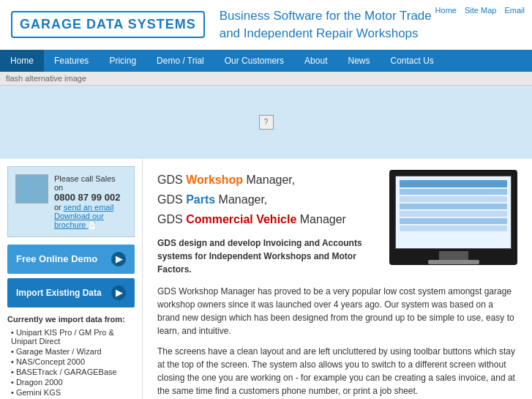 This screenshot has height=399, width=532. What do you see at coordinates (92, 225) in the screenshot?
I see `pdf-icon: 📄` at bounding box center [92, 225].